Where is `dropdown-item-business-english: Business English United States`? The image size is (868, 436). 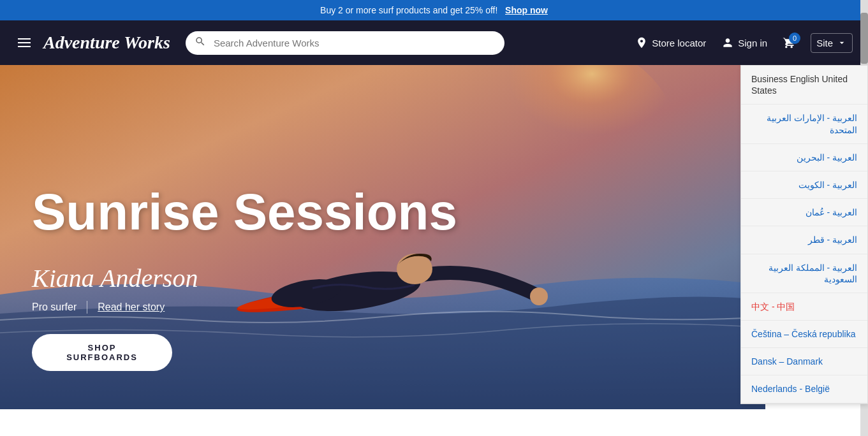
dropdown-item-business-english: Business English United States is located at coordinates (804, 85).